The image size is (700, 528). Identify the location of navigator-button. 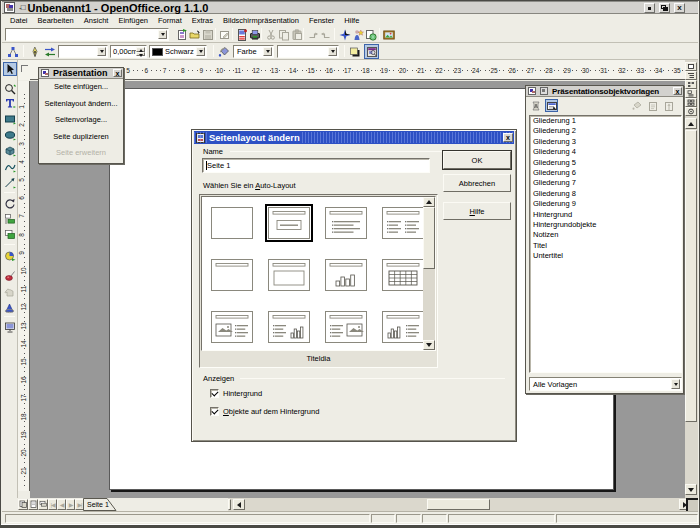
(344, 34).